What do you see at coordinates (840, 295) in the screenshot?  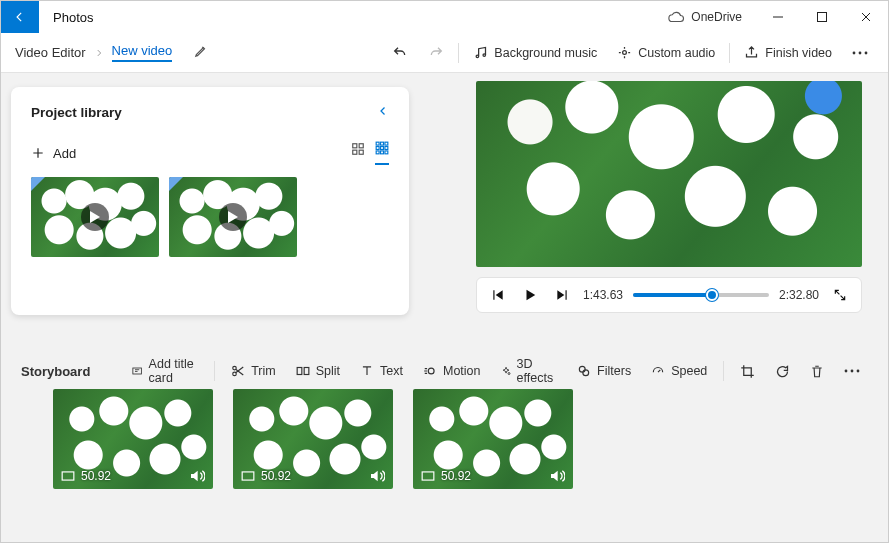 I see `expand-icon` at bounding box center [840, 295].